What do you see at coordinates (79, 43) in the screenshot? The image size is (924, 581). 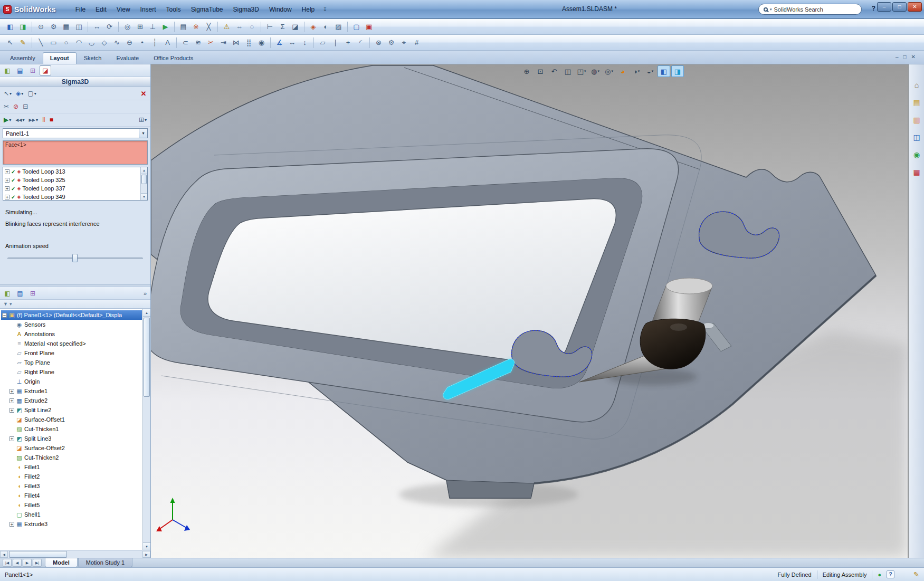 I see `centerpoint-arc-icon: ◠` at bounding box center [79, 43].